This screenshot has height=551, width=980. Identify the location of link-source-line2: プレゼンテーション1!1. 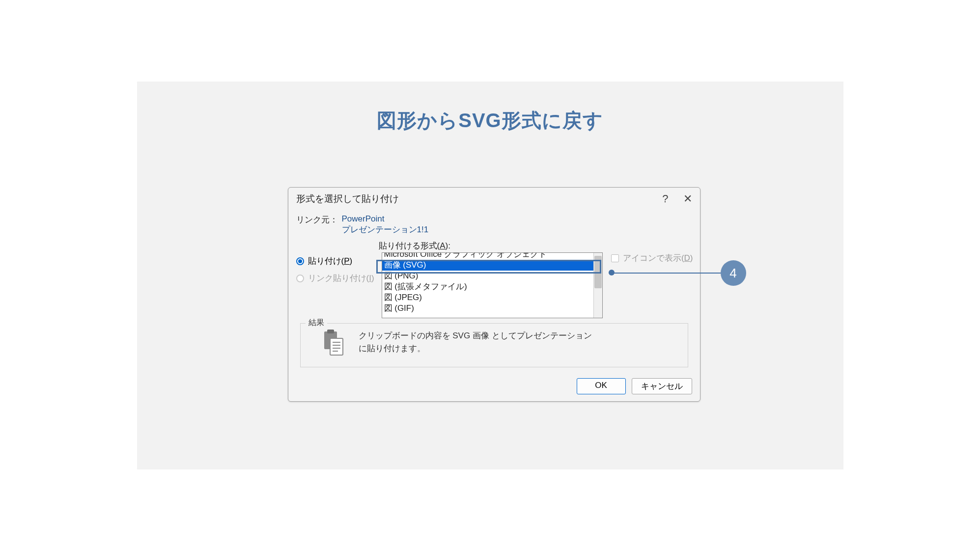
(385, 230).